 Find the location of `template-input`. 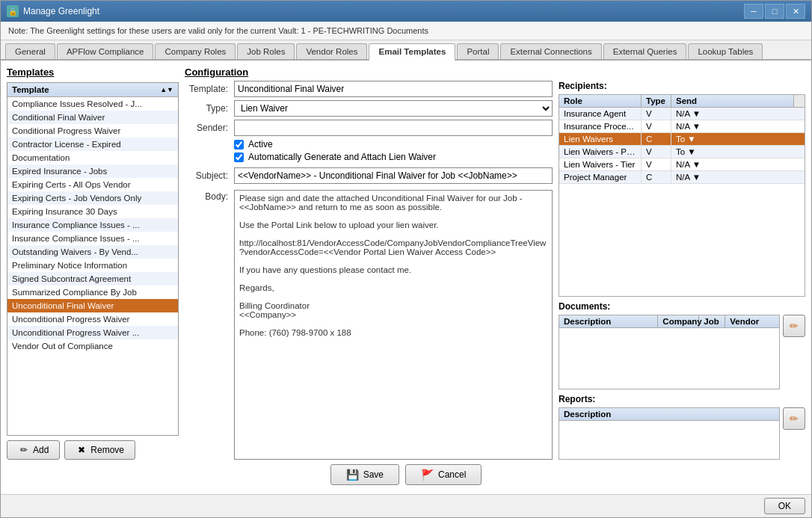

template-input is located at coordinates (393, 89).